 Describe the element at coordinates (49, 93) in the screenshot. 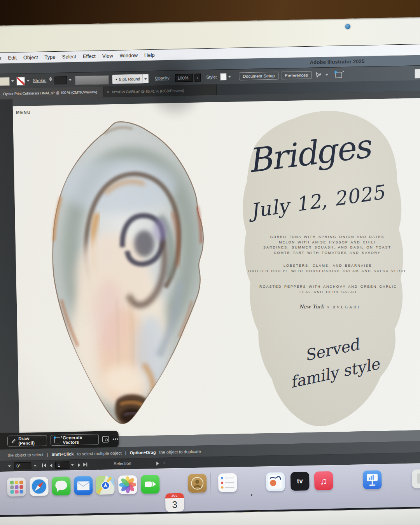

I see `tab-label: _Oyster Print Collaterals FINAL.ai* @ 10…` at that location.